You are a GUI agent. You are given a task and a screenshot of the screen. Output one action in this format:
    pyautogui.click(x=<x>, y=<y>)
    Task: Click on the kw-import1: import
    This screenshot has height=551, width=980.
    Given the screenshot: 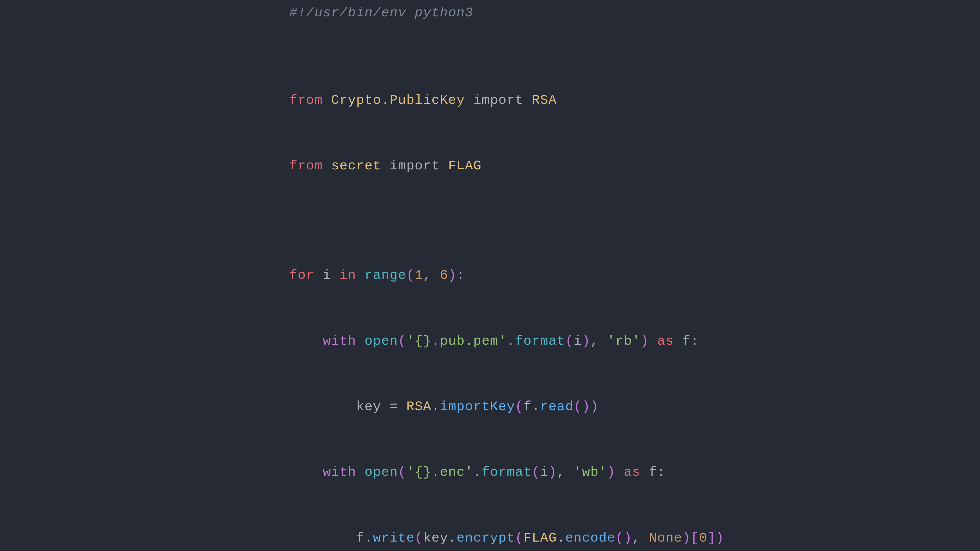 What is the action you would take?
    pyautogui.click(x=498, y=100)
    